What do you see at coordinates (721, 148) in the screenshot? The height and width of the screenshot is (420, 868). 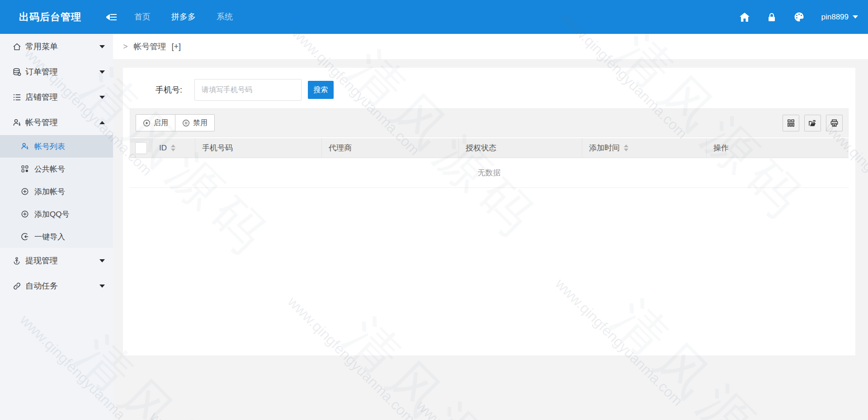 I see `column-label: 操作` at bounding box center [721, 148].